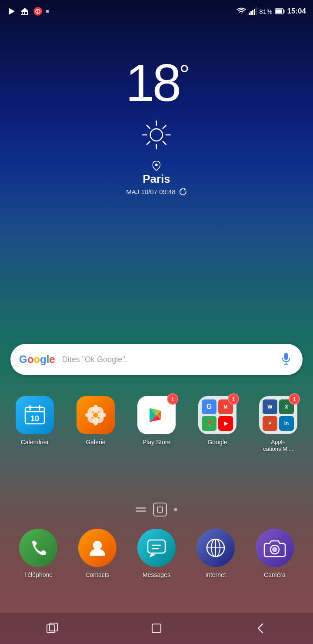  What do you see at coordinates (296, 11) in the screenshot?
I see `clock: 15:04` at bounding box center [296, 11].